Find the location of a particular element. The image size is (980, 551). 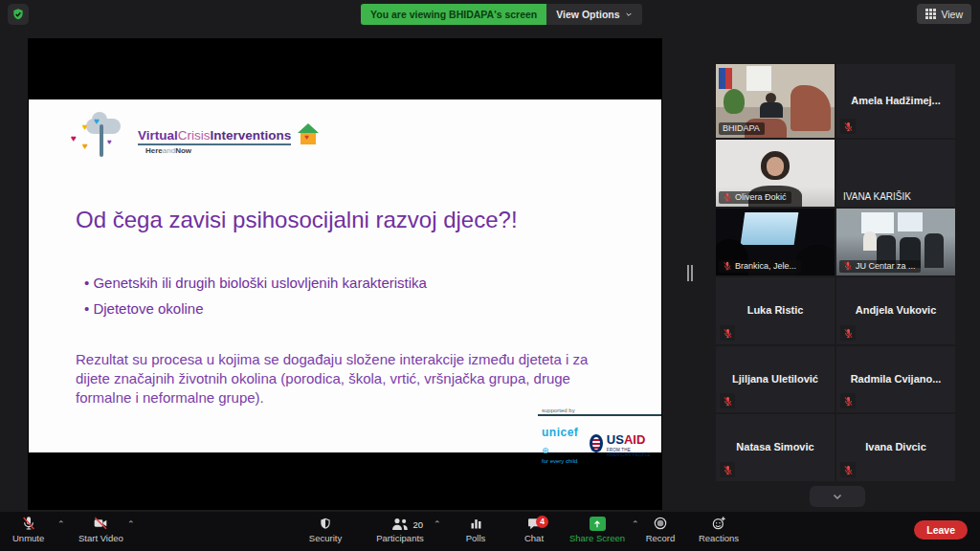

viewing-banner: You are viewing BHIDAPA's screen is located at coordinates (454, 14).